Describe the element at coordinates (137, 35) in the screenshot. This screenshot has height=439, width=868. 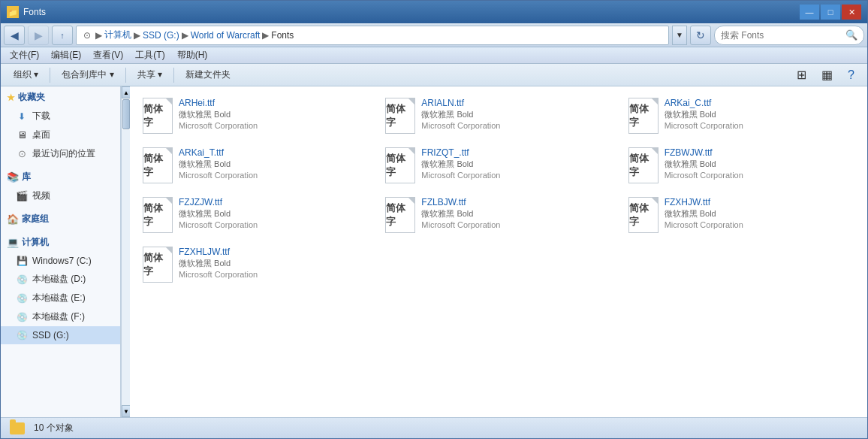
I see `breadcrumb-sep2: ▶` at that location.